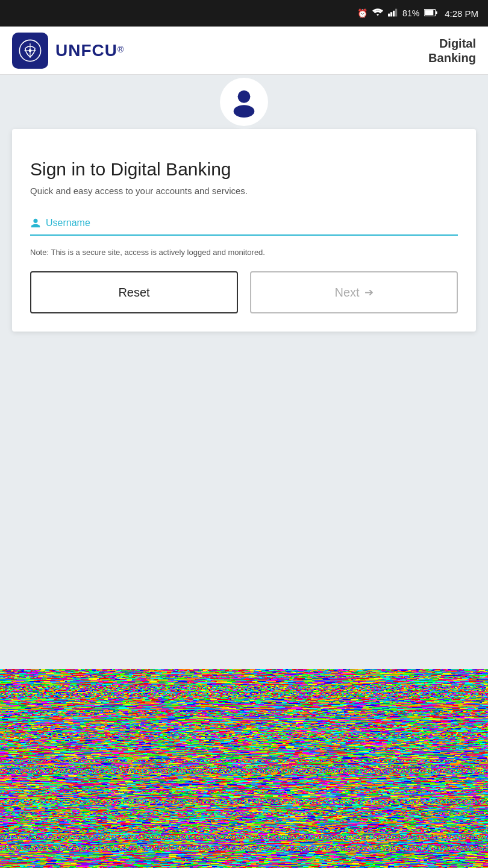 The width and height of the screenshot is (488, 868). Describe the element at coordinates (244, 169) in the screenshot. I see `signin-title: Sign in to Digital Banking` at that location.